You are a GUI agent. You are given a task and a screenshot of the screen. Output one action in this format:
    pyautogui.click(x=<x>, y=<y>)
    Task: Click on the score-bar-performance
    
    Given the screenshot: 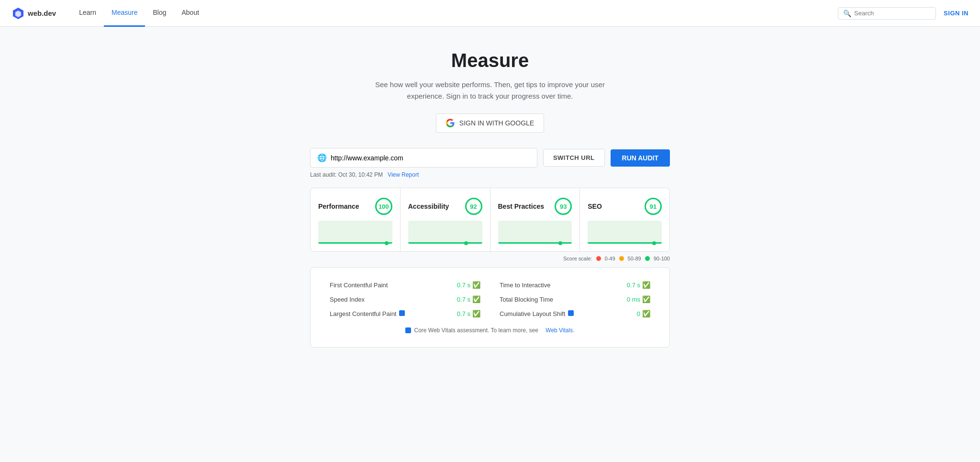 What is the action you would take?
    pyautogui.click(x=355, y=232)
    